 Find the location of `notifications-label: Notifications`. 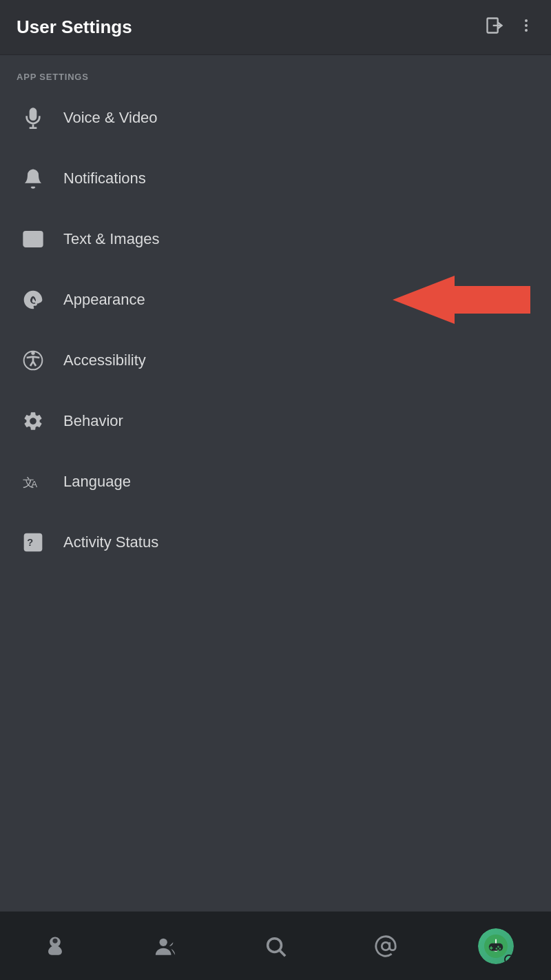

notifications-label: Notifications is located at coordinates (105, 178).